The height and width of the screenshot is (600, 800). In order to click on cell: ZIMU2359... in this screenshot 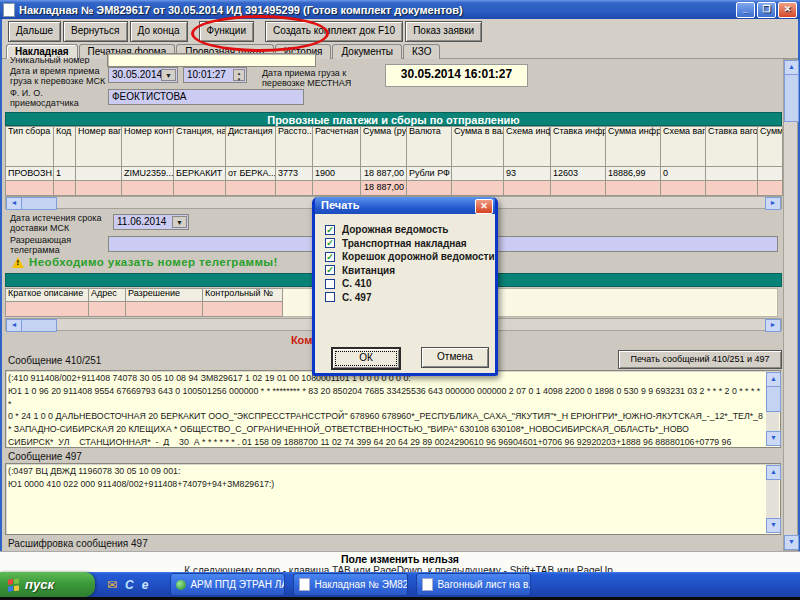, I will do `click(148, 174)`.